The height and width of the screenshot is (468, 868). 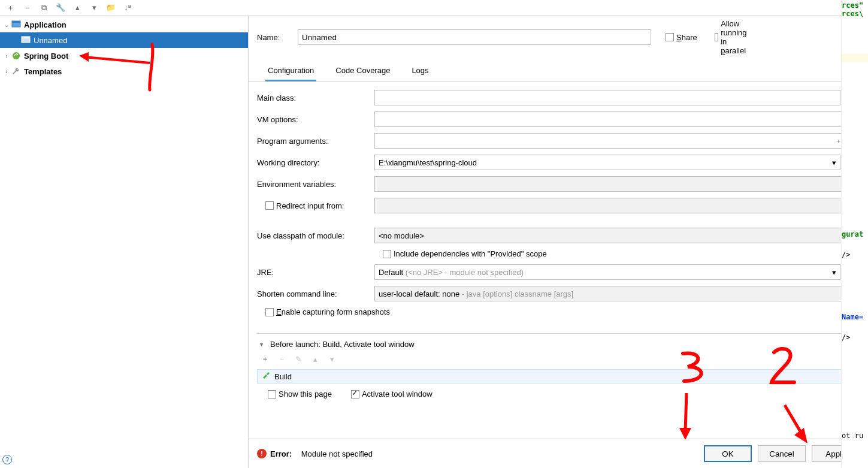 I want to click on edit-icon: ✎, so click(x=298, y=359).